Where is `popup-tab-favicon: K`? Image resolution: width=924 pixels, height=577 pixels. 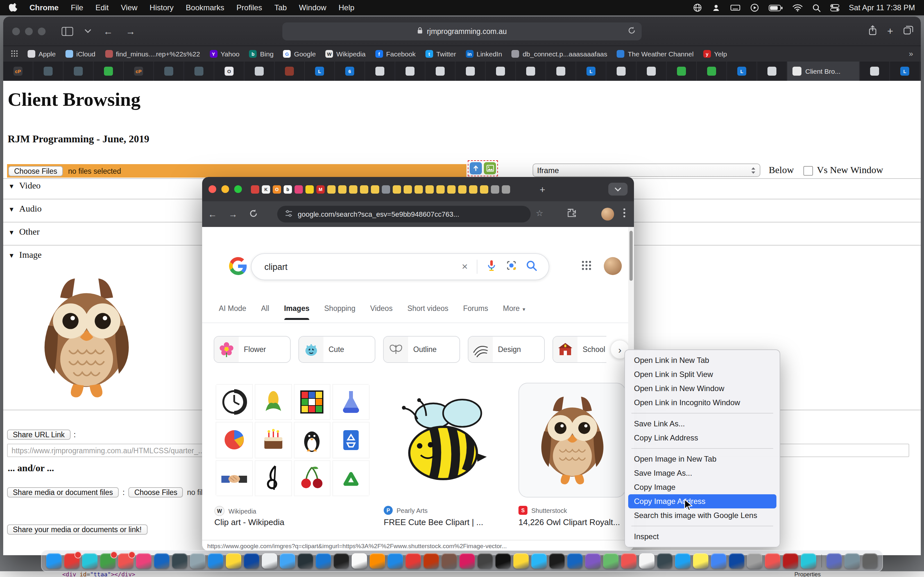 popup-tab-favicon: K is located at coordinates (266, 189).